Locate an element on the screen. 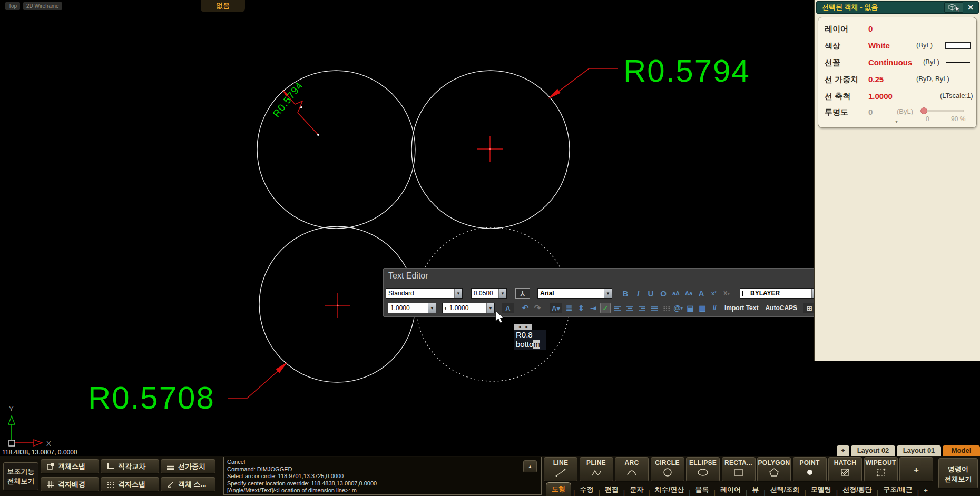 Image resolution: width=980 pixels, height=496 pixels. properties-header: 선택된 객체 - 없음 ✕ is located at coordinates (898, 7).